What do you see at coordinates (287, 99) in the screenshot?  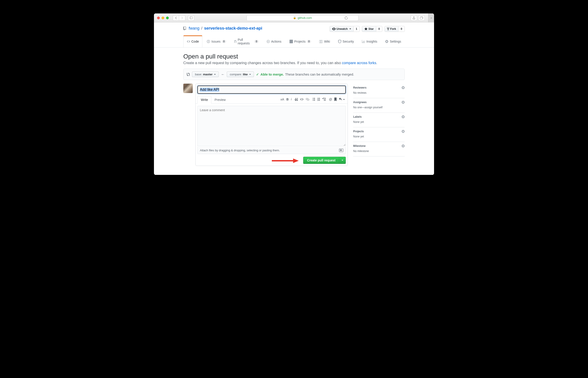 I see `bold-button: B` at bounding box center [287, 99].